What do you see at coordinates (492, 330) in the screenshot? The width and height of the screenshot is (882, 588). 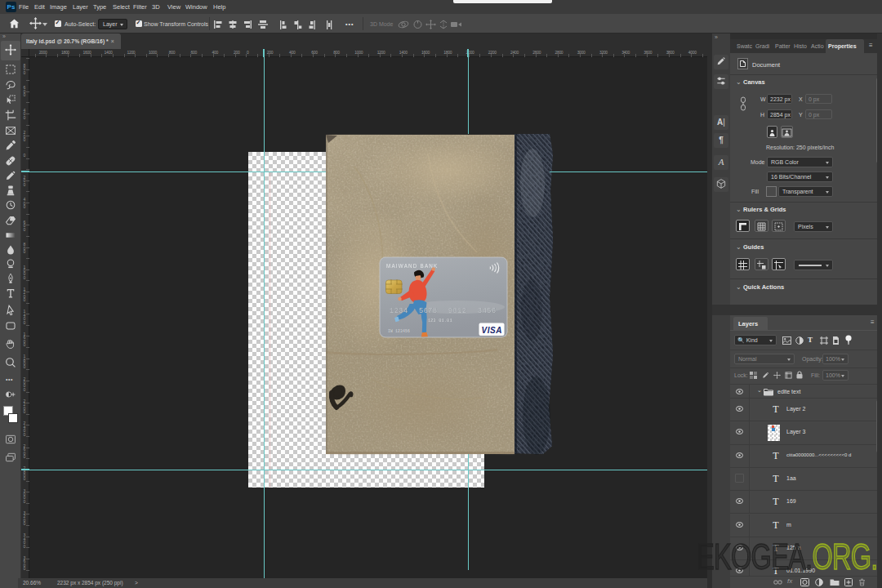 I see `svg-text: VISA` at bounding box center [492, 330].